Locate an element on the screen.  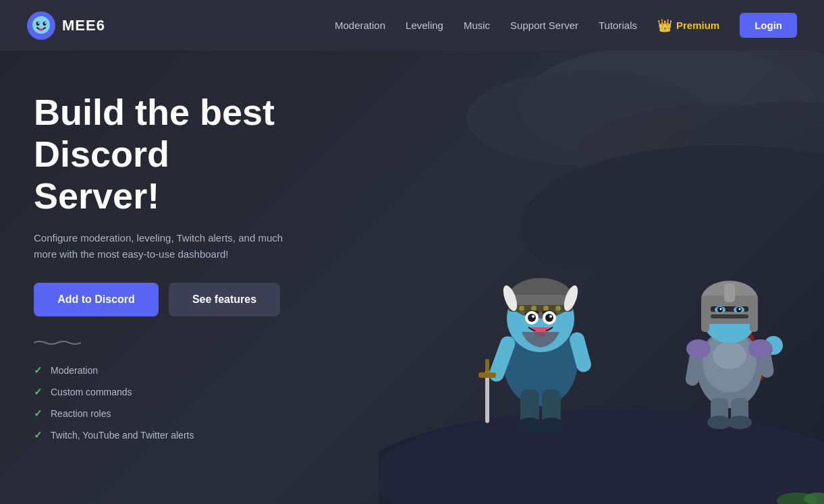
hero-buttons: Add to Discord See features is located at coordinates (169, 300).